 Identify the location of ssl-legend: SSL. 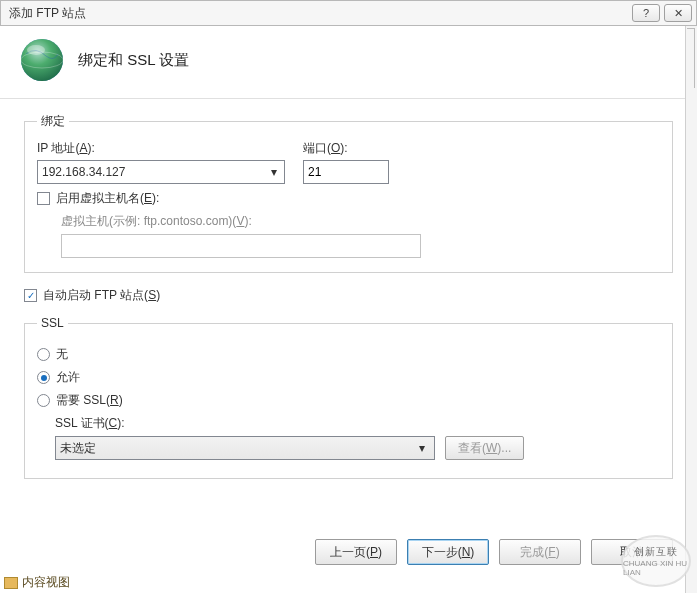
(52, 323).